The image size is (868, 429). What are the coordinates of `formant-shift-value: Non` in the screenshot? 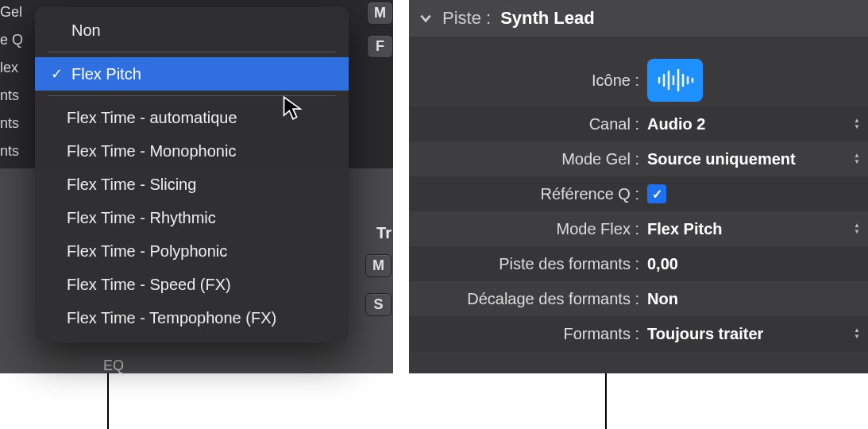 It's located at (758, 299).